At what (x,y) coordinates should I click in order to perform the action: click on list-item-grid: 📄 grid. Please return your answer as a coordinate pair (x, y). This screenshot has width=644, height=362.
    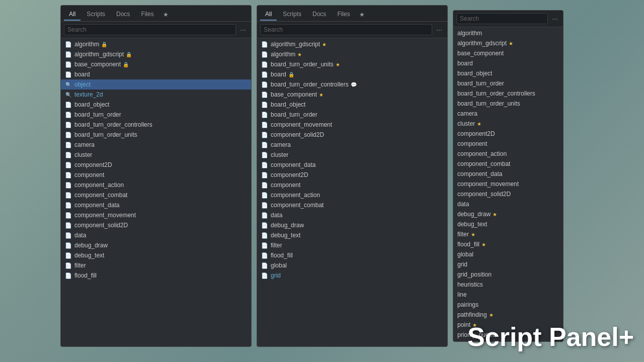
    Looking at the image, I should click on (352, 276).